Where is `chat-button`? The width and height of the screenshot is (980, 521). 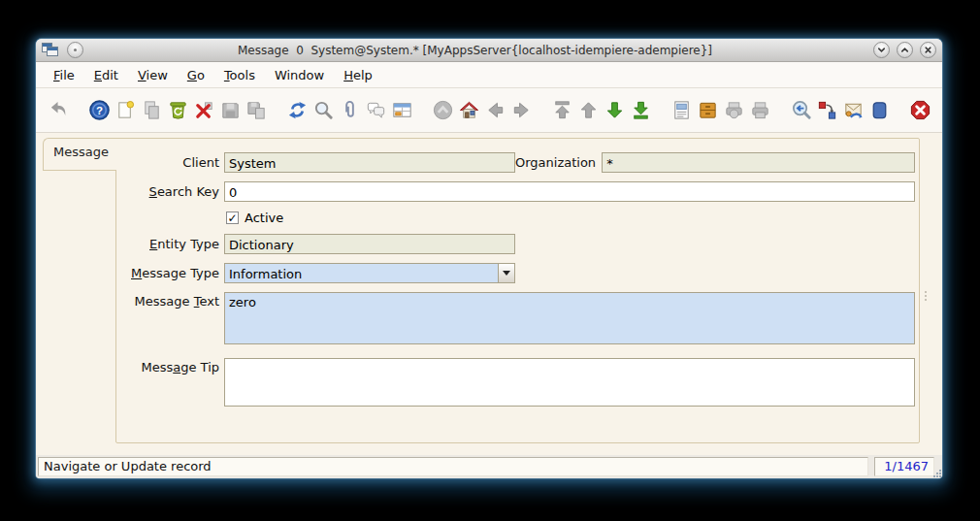 chat-button is located at coordinates (376, 111).